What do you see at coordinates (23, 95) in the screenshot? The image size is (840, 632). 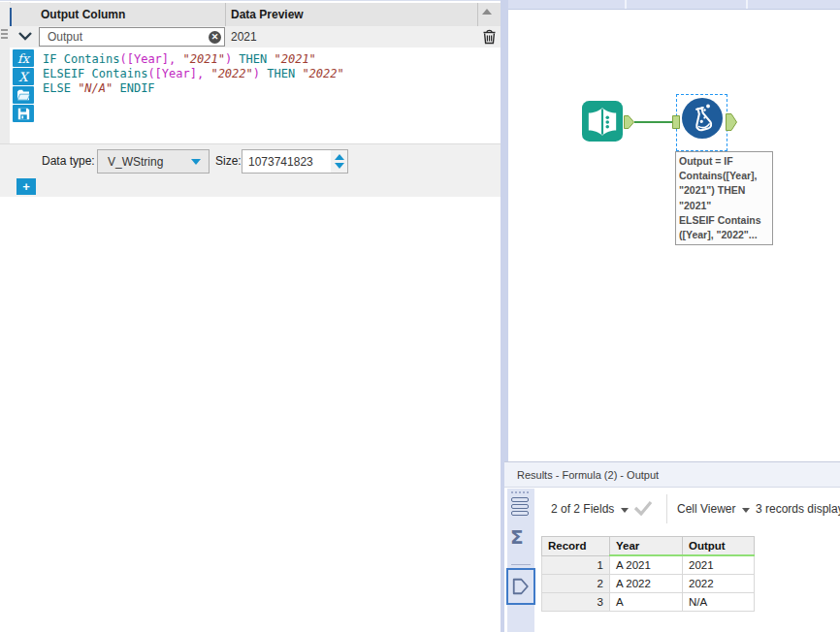 I see `open-folder-icon` at bounding box center [23, 95].